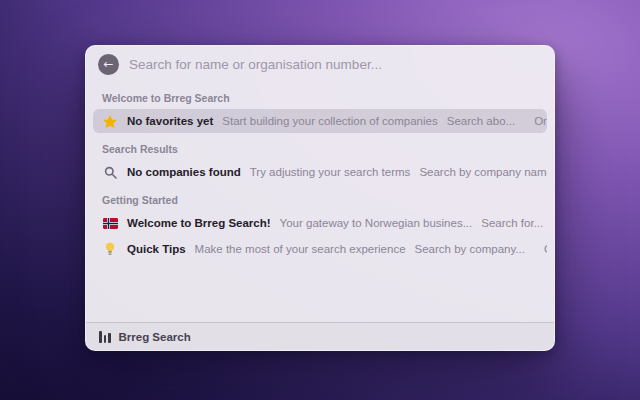 This screenshot has height=400, width=640. Describe the element at coordinates (320, 121) in the screenshot. I see `list-item-no-favorites: No favorites yet Start building your col…` at that location.